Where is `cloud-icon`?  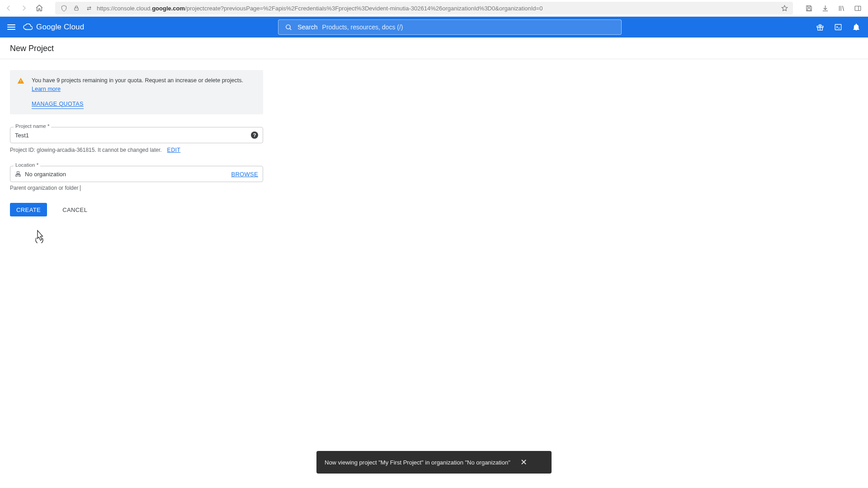 cloud-icon is located at coordinates (28, 27).